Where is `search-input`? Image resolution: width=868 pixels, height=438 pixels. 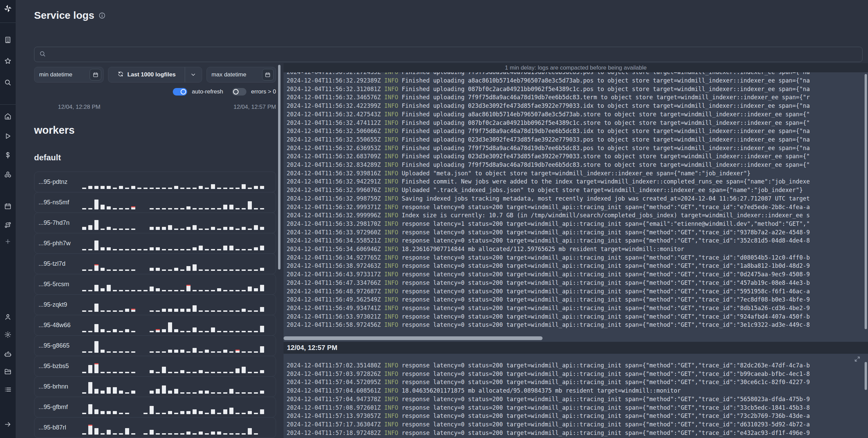 search-input is located at coordinates (453, 55).